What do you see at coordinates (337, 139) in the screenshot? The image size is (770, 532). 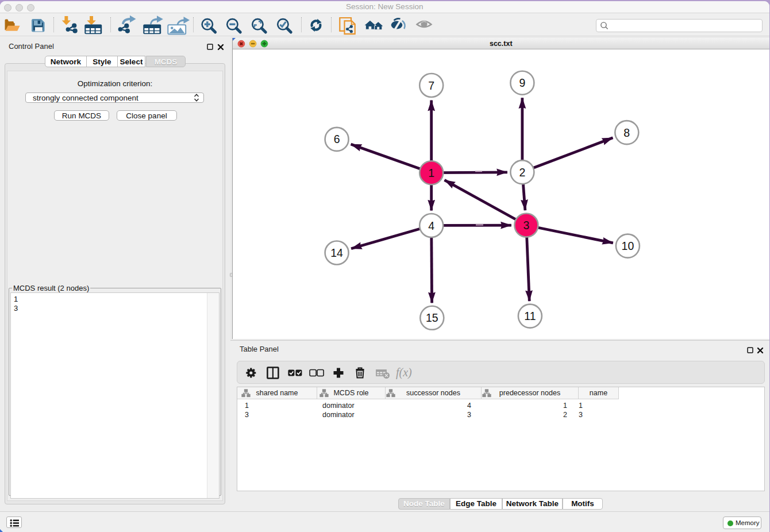 I see `svg-text: 6` at bounding box center [337, 139].